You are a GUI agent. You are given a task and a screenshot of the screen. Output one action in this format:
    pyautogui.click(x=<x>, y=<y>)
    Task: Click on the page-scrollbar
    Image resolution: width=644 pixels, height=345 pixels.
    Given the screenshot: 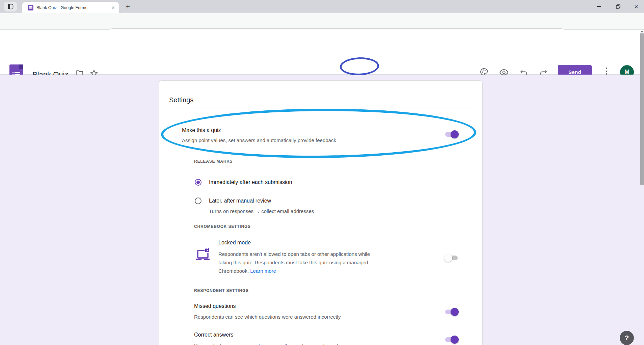 What is the action you would take?
    pyautogui.click(x=642, y=187)
    